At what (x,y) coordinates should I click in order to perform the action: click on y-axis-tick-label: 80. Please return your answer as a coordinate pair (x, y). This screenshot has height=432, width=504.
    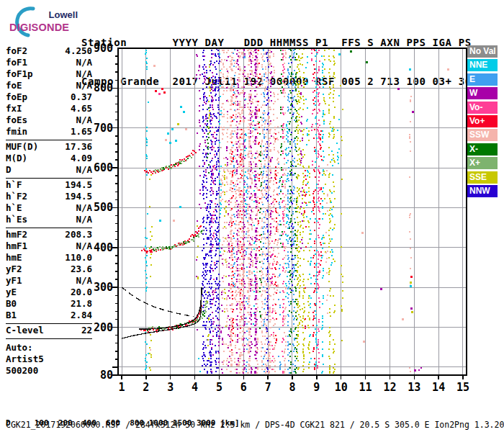
    Looking at the image, I should click on (107, 375).